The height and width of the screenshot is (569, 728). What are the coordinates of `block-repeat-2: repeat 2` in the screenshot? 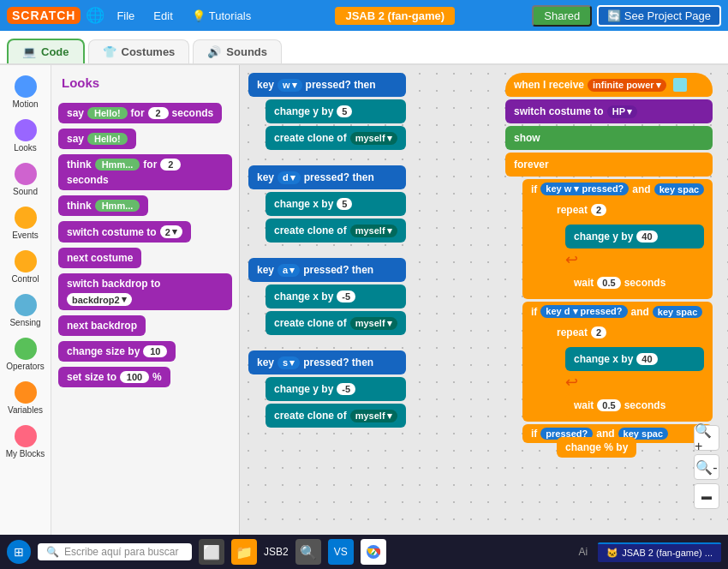 It's located at (626, 332).